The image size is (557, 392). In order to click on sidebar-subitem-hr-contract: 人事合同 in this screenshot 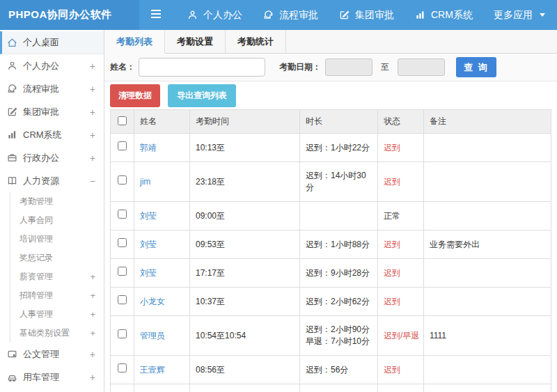, I will do `click(57, 220)`.